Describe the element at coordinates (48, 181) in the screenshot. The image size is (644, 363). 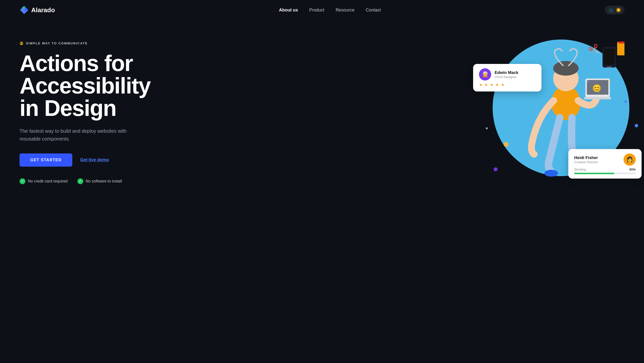
I see `badge-label-1: No credit card required` at that location.